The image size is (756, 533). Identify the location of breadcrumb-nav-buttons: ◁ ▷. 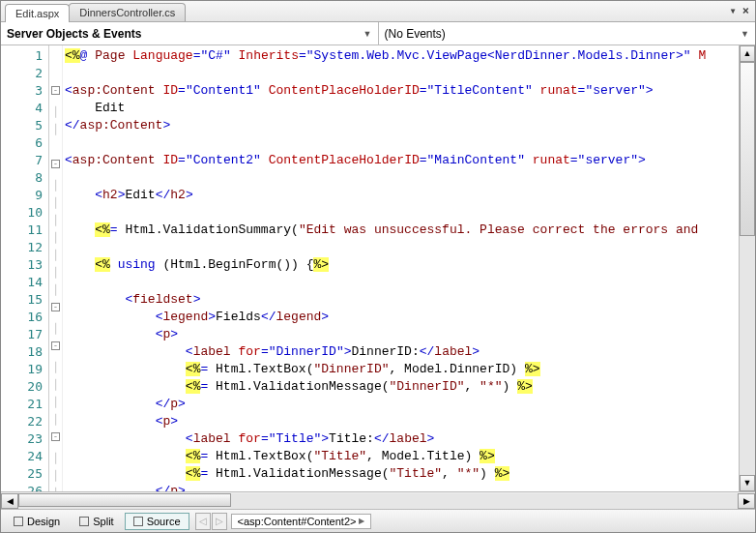
(211, 521).